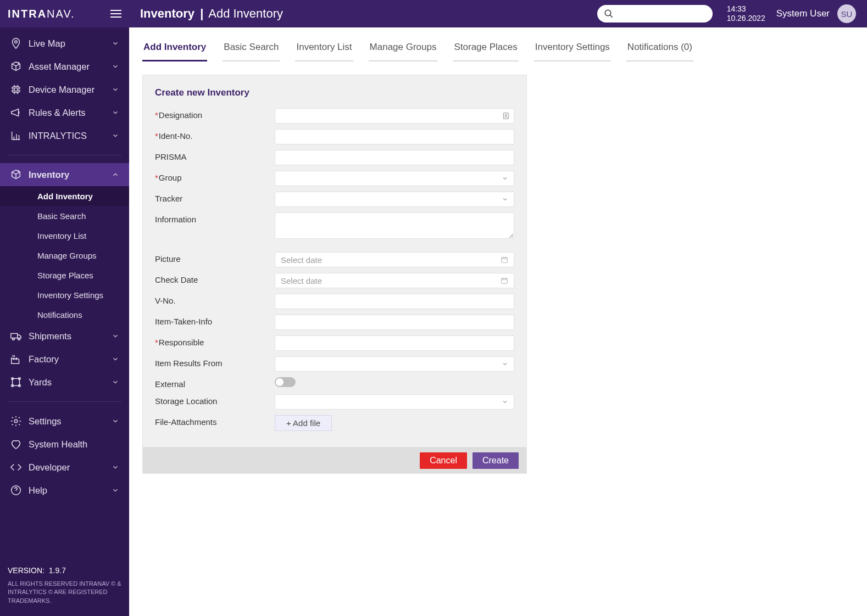 This screenshot has width=867, height=616. What do you see at coordinates (847, 14) in the screenshot?
I see `avatar: SU` at bounding box center [847, 14].